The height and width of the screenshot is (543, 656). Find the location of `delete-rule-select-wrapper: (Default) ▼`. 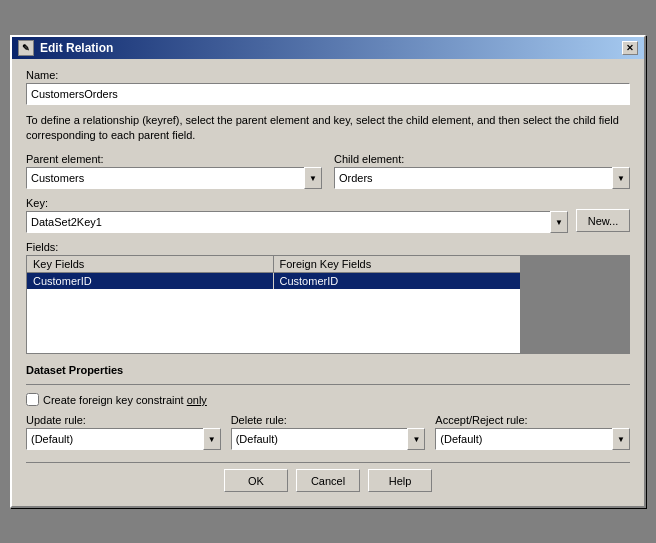

delete-rule-select-wrapper: (Default) ▼ is located at coordinates (328, 439).